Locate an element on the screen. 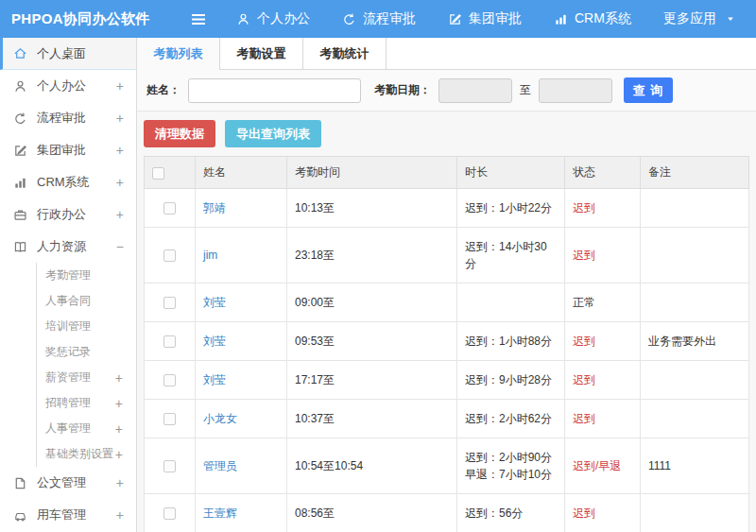 This screenshot has height=532, width=756. duration-cell: 迟到：9小时28分 is located at coordinates (511, 380).